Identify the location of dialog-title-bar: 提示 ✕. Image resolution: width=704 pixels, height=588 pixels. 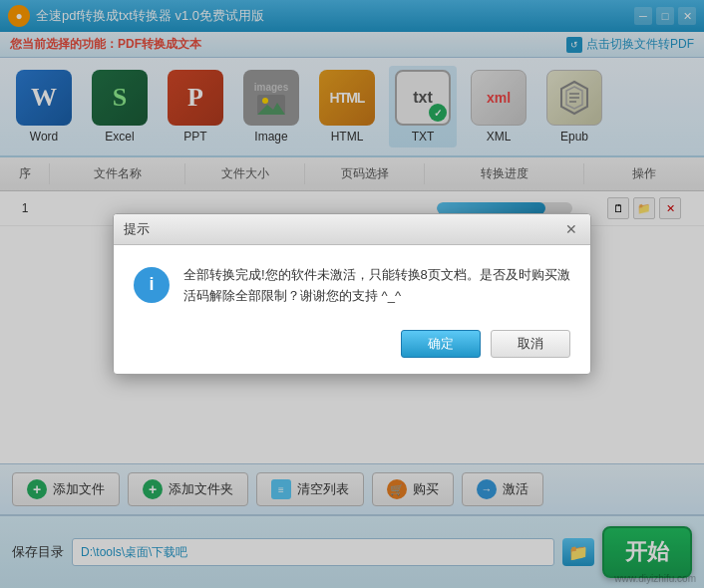
(352, 229).